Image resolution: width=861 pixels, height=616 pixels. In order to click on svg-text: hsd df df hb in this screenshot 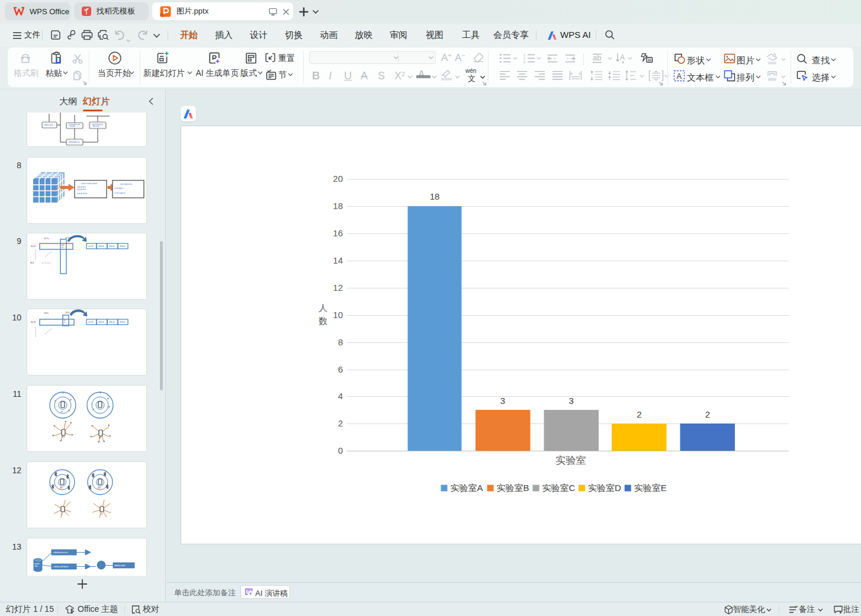, I will do `click(82, 194)`.